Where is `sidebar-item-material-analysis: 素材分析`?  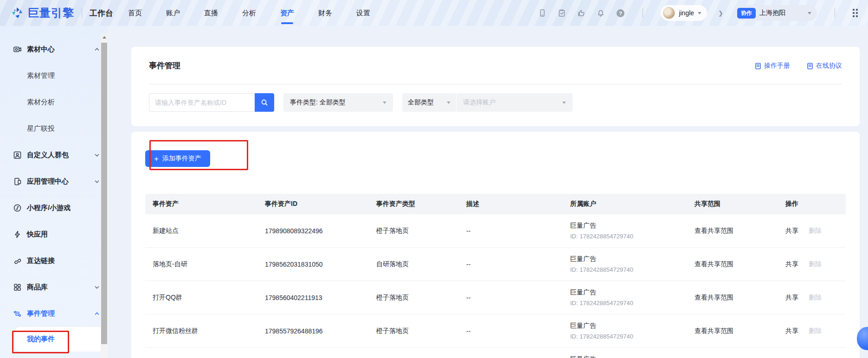
sidebar-item-material-analysis: 素材分析 is located at coordinates (54, 102).